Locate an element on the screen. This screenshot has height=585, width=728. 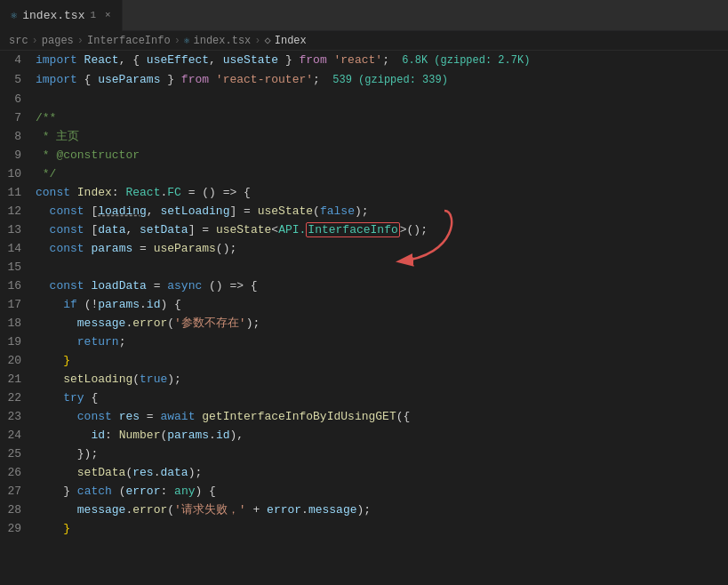
line-number-29: 29 is located at coordinates (18, 528).